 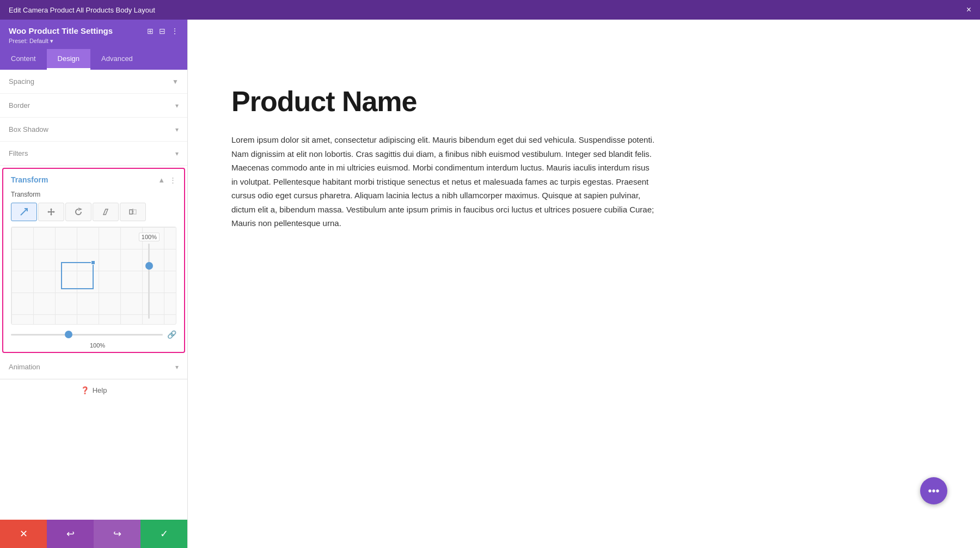 I want to click on panel-title: Woo Product Title Settings, so click(x=61, y=31).